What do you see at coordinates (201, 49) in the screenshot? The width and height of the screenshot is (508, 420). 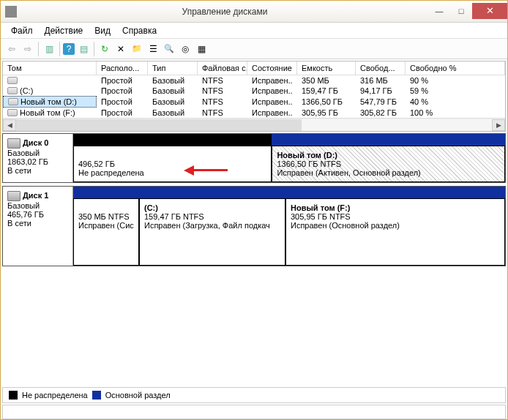 I see `map-button: ▦` at bounding box center [201, 49].